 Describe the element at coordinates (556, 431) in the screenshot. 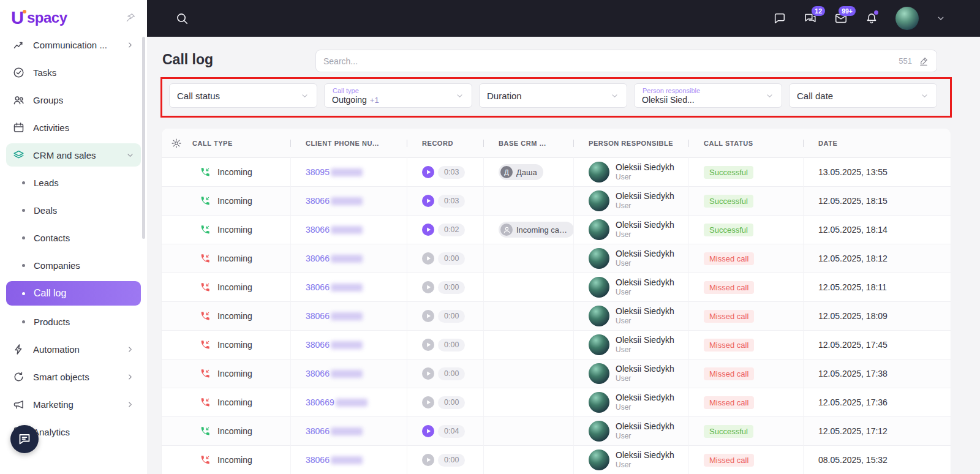

I see `table-row: Incoming380660:04Oleksii SiedykhUserSucc…` at that location.